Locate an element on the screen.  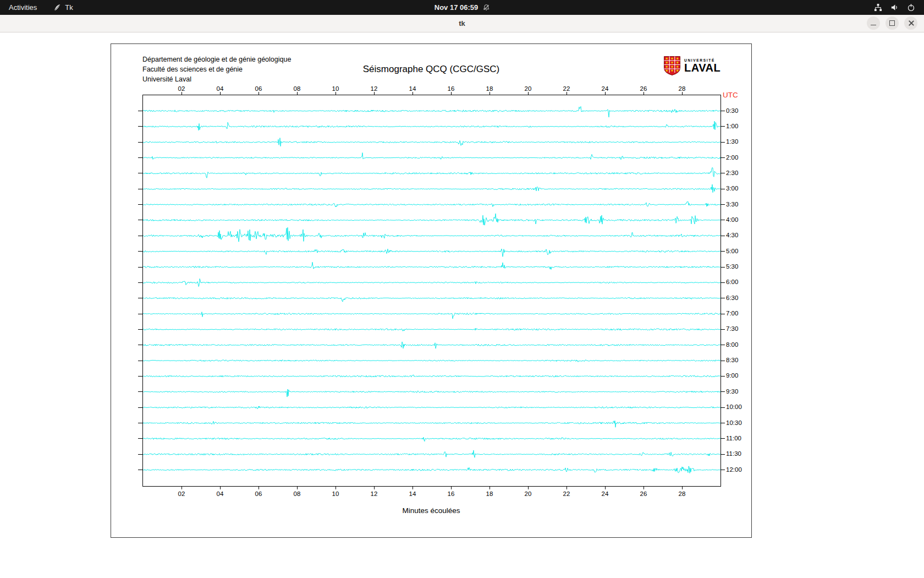
maximize-button is located at coordinates (892, 23).